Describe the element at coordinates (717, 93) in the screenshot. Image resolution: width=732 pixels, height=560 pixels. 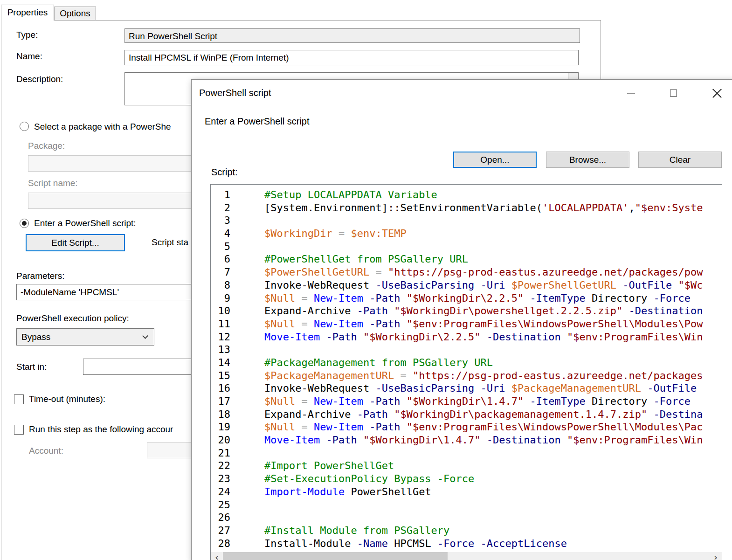
I see `close-button` at that location.